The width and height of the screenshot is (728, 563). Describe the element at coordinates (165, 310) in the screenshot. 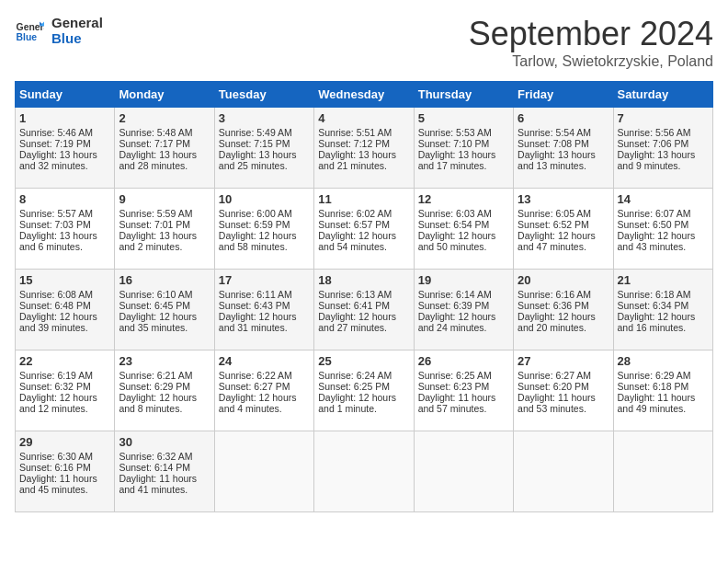

I see `calendar-cell: 16Sunrise: 6:10 AMSunset: 6:45 PMDayligh…` at that location.